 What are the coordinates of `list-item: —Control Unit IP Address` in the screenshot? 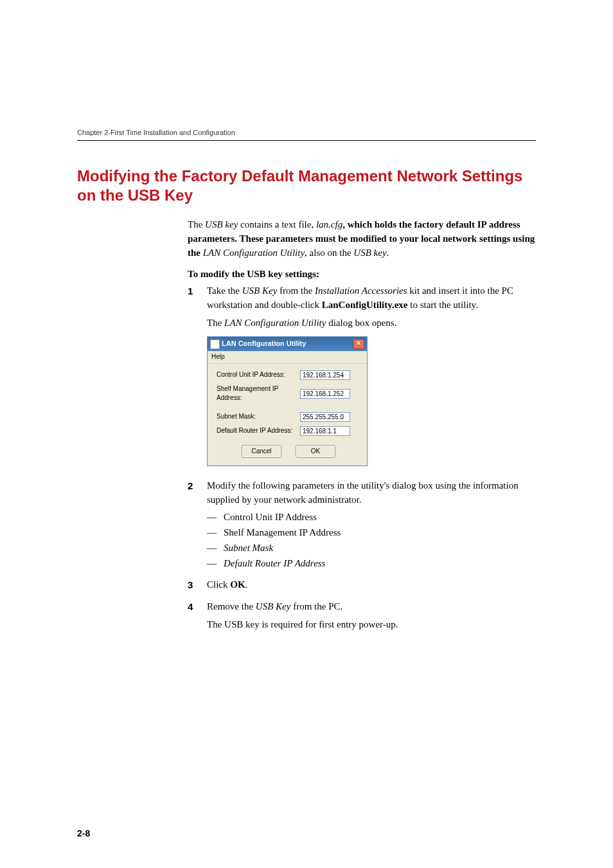 It's located at (371, 518).